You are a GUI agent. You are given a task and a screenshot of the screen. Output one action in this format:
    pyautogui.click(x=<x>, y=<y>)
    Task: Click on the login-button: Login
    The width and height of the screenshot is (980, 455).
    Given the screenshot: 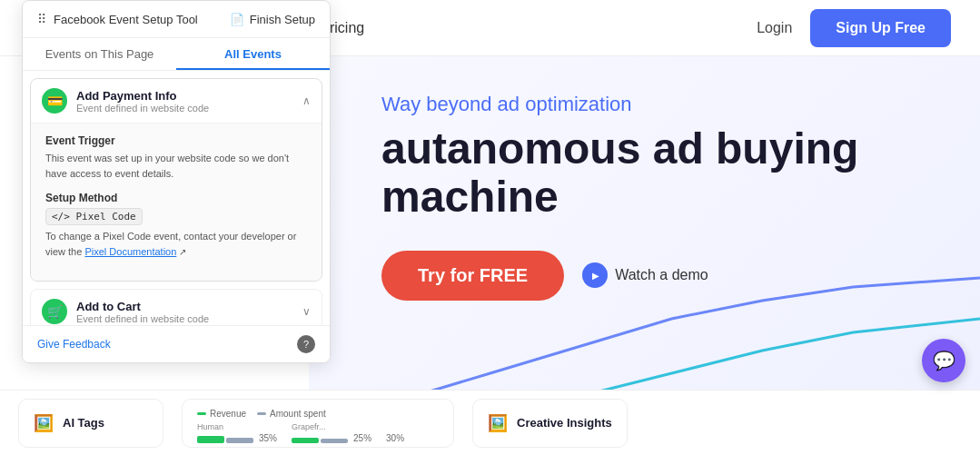 What is the action you would take?
    pyautogui.click(x=774, y=28)
    